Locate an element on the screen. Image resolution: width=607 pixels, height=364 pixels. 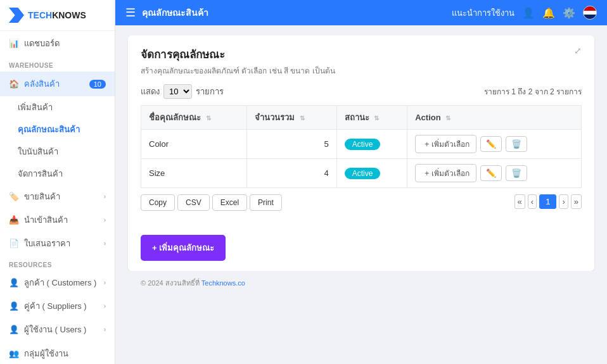
sort-arrows-status: ⇅ is located at coordinates (376, 118).